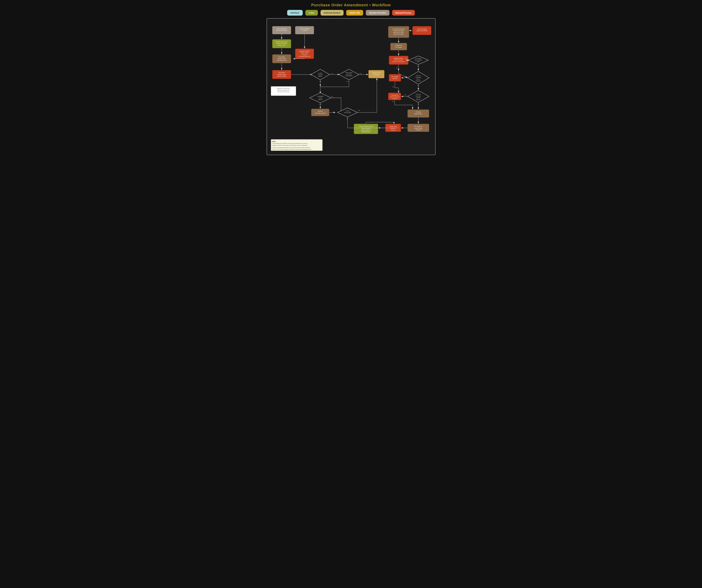 This screenshot has width=702, height=588. What do you see at coordinates (283, 92) in the screenshot?
I see `svg-text: only one in the route log.` at bounding box center [283, 92].